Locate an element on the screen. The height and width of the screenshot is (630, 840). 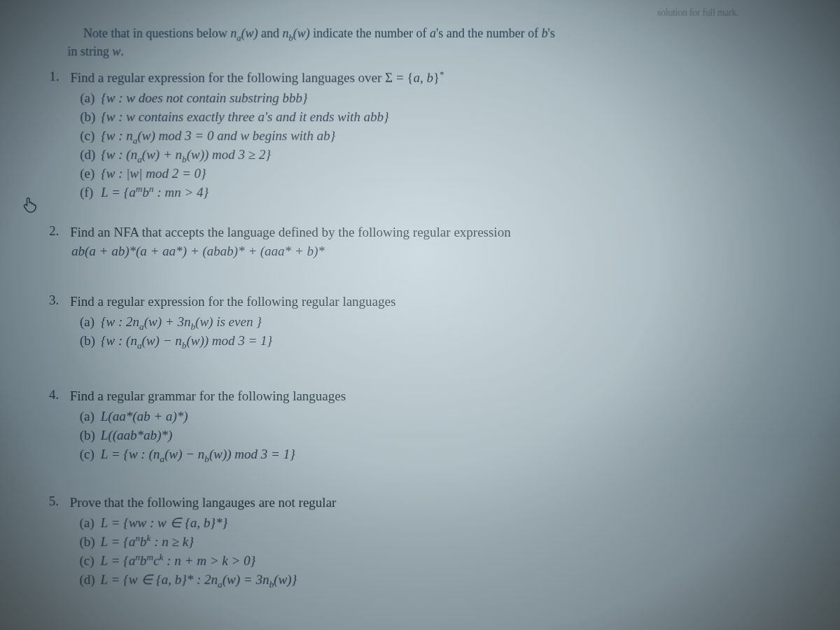
q4-prompt: Find a regular grammar for the following… is located at coordinates (436, 396).